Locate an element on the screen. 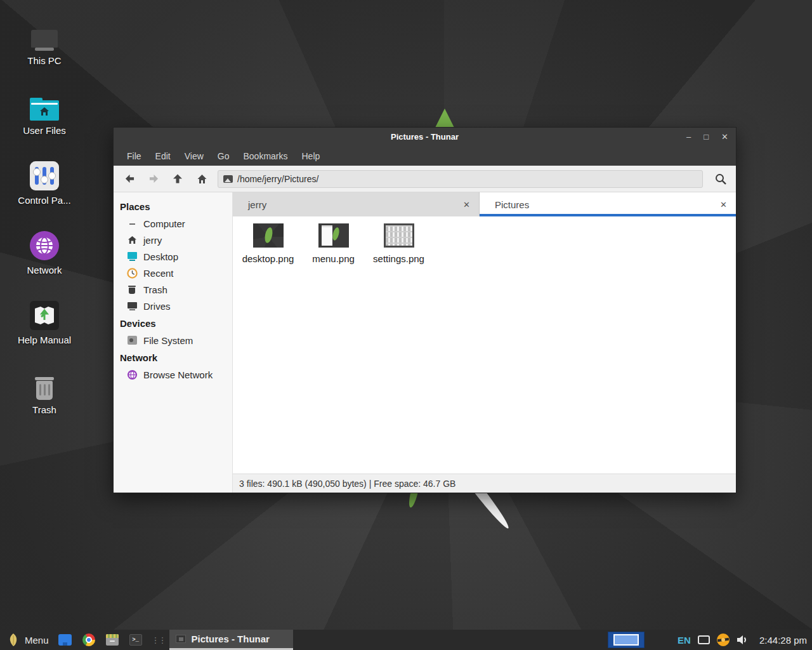 The width and height of the screenshot is (812, 650). update-manager-icon is located at coordinates (723, 640).